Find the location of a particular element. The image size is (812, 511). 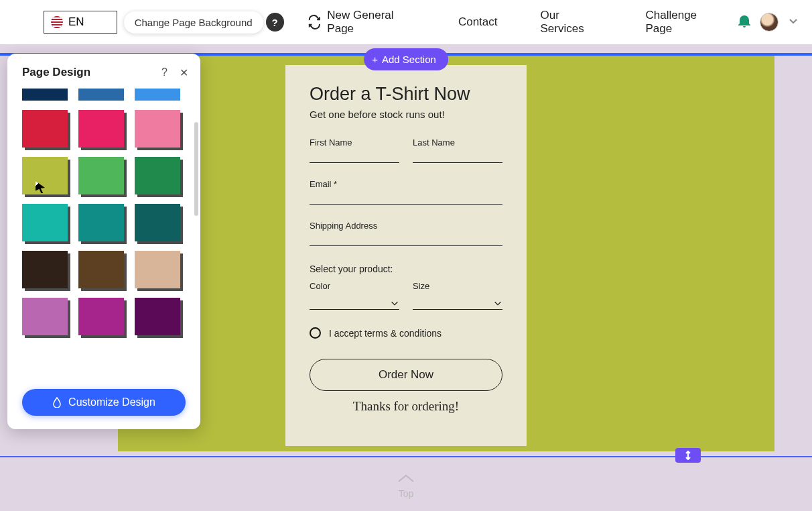

swap-icon is located at coordinates (315, 22).